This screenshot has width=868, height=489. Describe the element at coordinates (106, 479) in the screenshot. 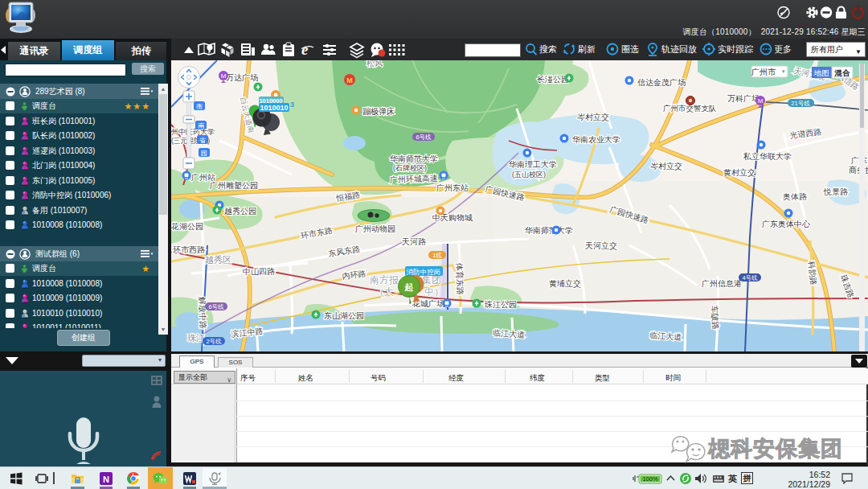

I see `svg-text: N` at that location.